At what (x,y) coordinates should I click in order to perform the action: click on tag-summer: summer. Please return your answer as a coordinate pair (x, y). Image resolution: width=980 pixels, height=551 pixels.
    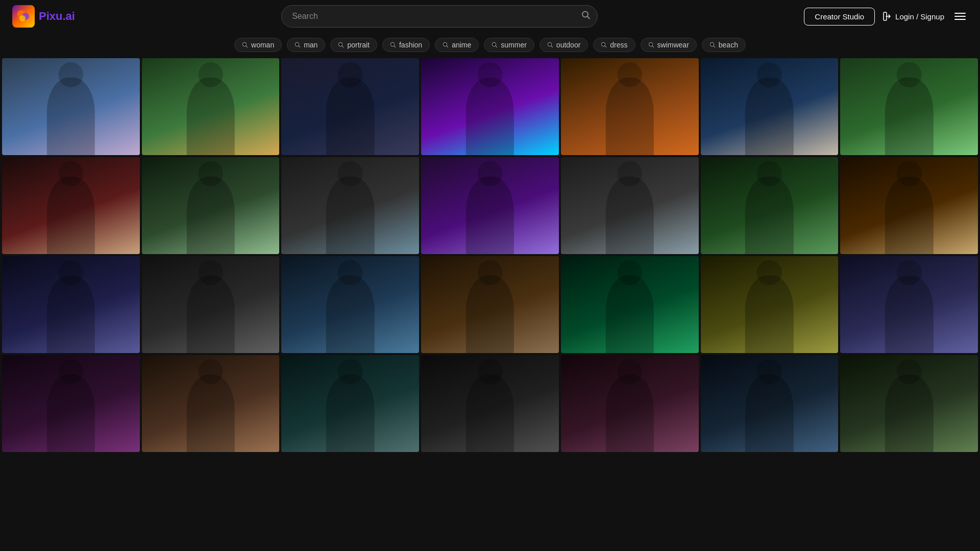
    Looking at the image, I should click on (509, 45).